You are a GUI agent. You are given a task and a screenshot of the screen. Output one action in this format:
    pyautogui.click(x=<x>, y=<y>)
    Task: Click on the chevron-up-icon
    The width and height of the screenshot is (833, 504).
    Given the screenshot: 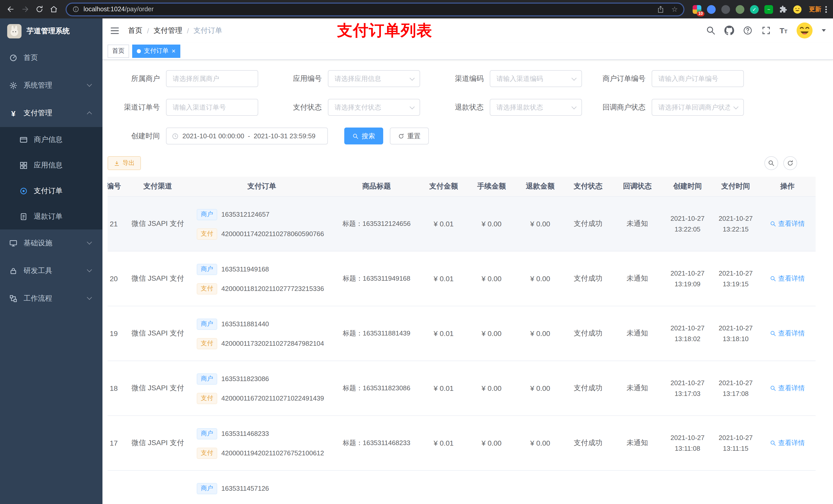 What is the action you would take?
    pyautogui.click(x=89, y=114)
    